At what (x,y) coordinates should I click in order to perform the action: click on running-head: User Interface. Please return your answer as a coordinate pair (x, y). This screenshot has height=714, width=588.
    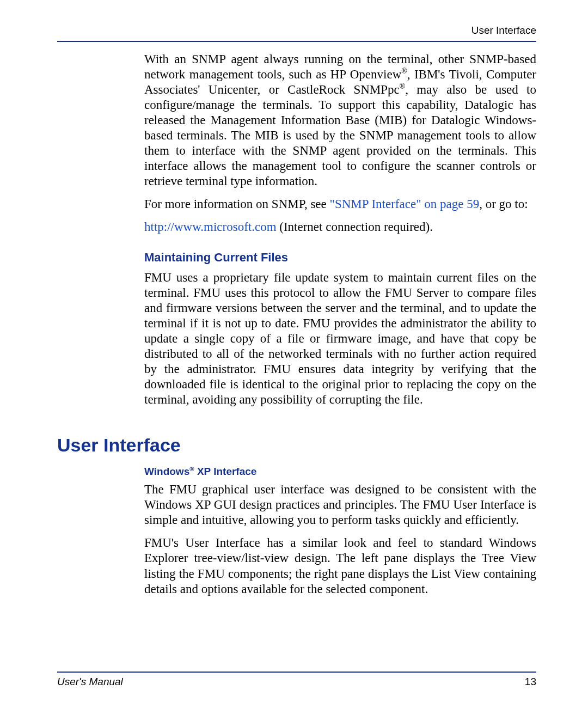
    Looking at the image, I should click on (297, 33).